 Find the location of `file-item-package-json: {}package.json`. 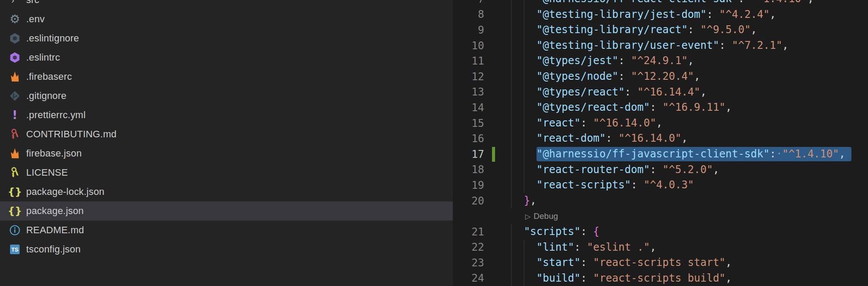

file-item-package-json: {}package.json is located at coordinates (226, 211).